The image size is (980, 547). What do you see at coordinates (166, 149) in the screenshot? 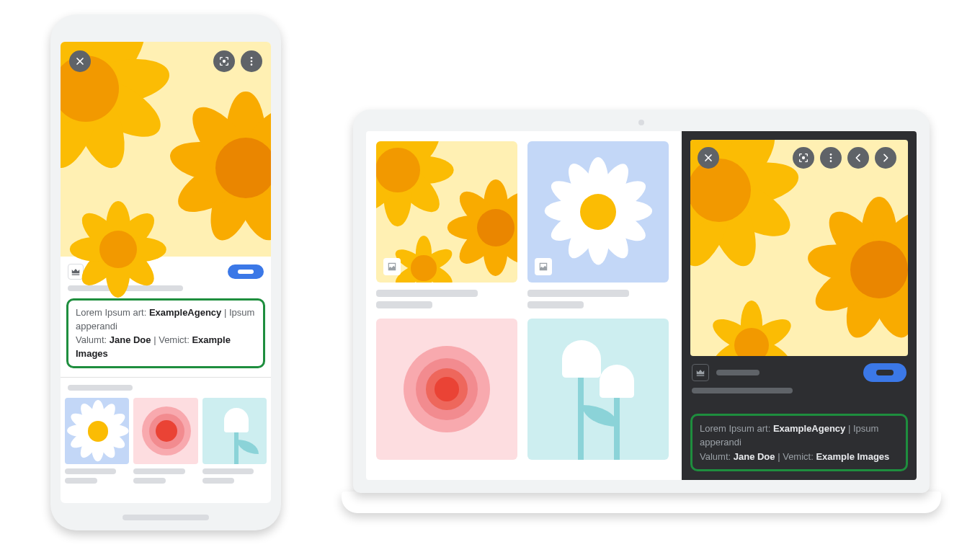
I see `mobile-hero-image` at bounding box center [166, 149].